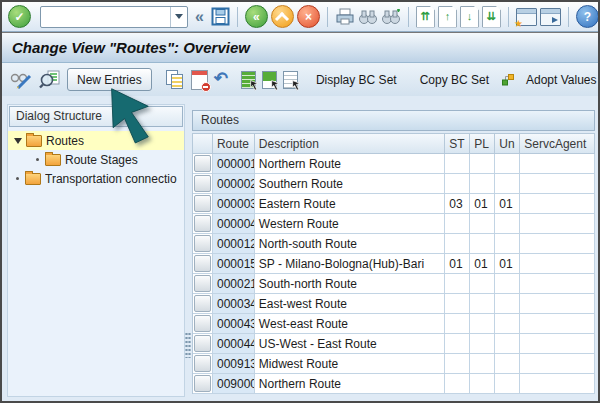  I want to click on command-field-input, so click(106, 17).